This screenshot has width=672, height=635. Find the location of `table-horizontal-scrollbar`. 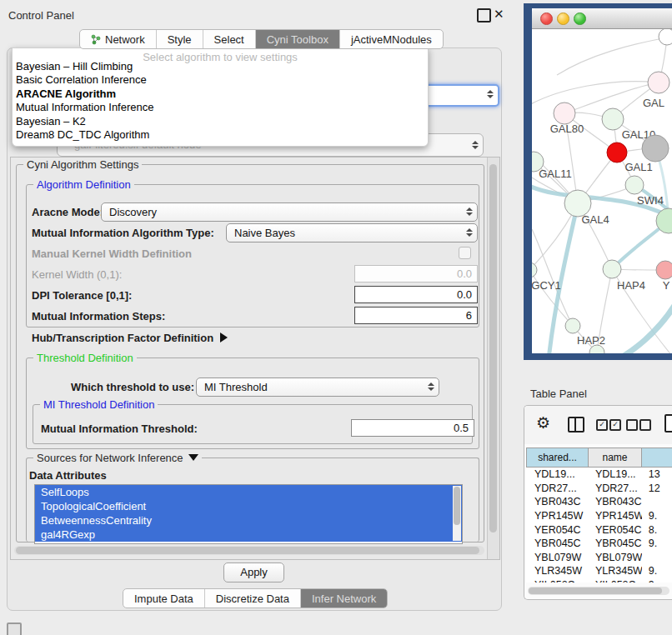

table-horizontal-scrollbar is located at coordinates (599, 591).